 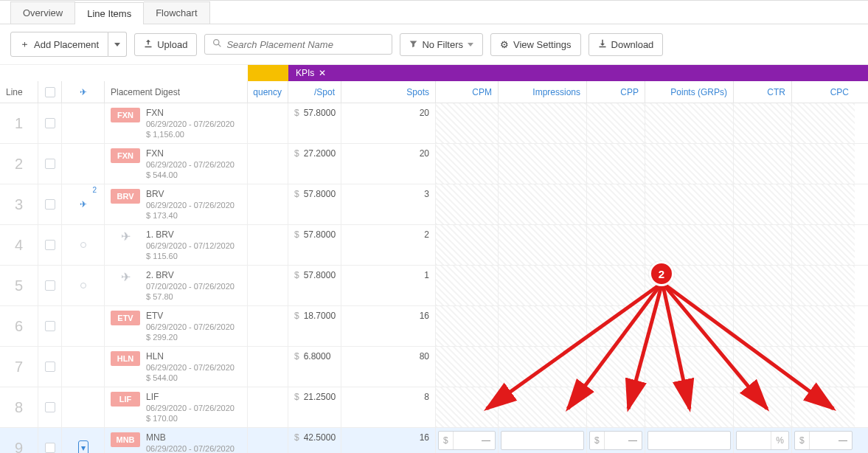 What do you see at coordinates (176, 91) in the screenshot?
I see `col-placement-digest: Placement Digest` at bounding box center [176, 91].